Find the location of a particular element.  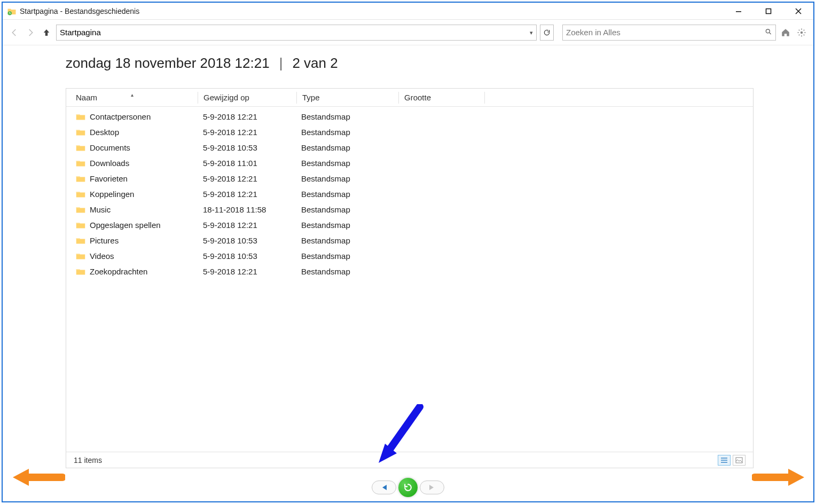

settings-icon is located at coordinates (802, 33).